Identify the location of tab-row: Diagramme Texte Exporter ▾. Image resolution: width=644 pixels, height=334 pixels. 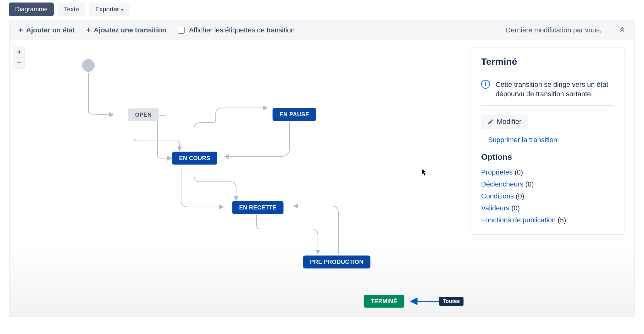
(322, 10).